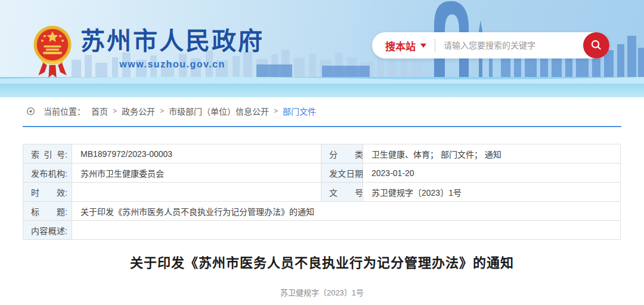 The width and height of the screenshot is (644, 305). What do you see at coordinates (48, 173) in the screenshot?
I see `meta-label-issuing-agency: 发布机构:` at bounding box center [48, 173].